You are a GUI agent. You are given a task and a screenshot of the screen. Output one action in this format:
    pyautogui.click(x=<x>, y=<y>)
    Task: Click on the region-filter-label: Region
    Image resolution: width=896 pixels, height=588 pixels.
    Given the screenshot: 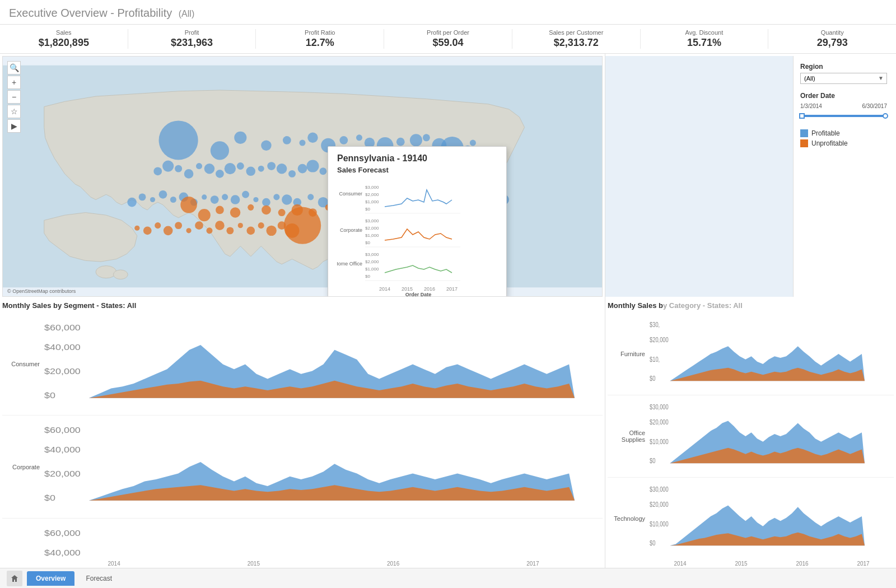 What is the action you would take?
    pyautogui.click(x=843, y=67)
    